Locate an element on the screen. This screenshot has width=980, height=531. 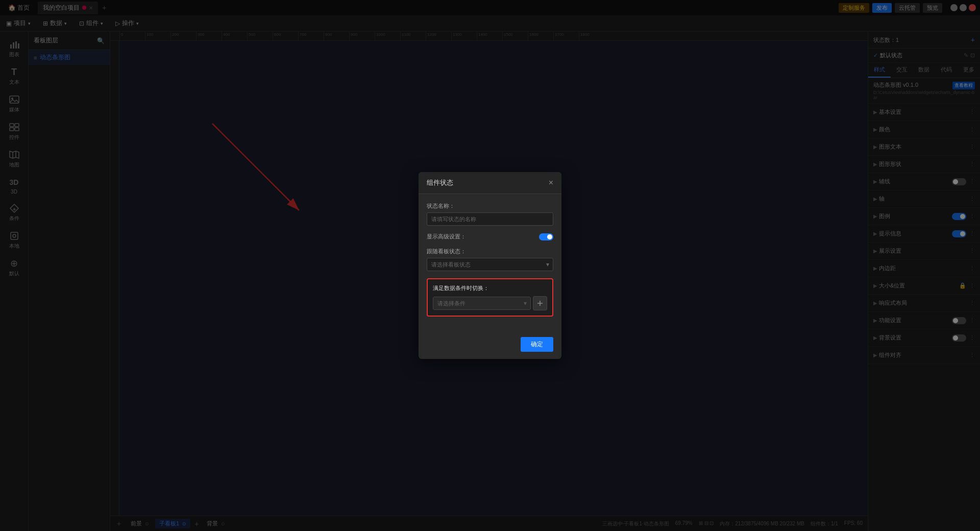
condition-section: 满足数据条件时切换： 请选择条件 ▾ is located at coordinates (490, 297).